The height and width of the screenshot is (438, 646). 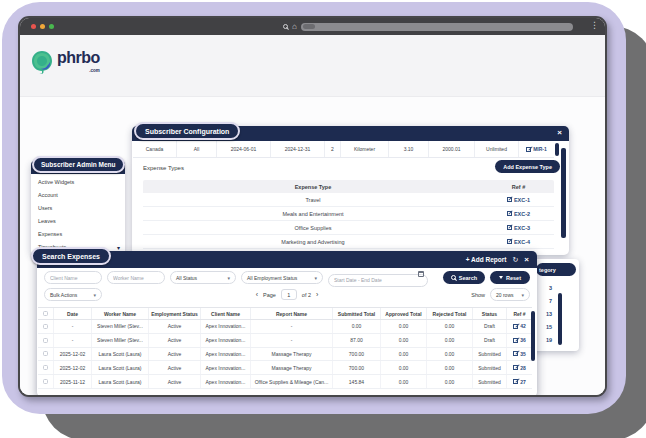 What do you see at coordinates (520, 326) in the screenshot?
I see `ref-link: 42` at bounding box center [520, 326].